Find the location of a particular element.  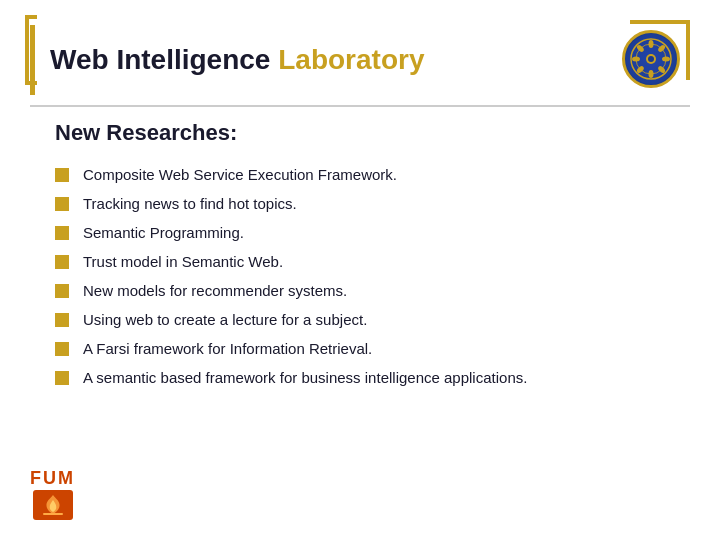

title-section: Web Intelligence Laboratory is located at coordinates (227, 60).